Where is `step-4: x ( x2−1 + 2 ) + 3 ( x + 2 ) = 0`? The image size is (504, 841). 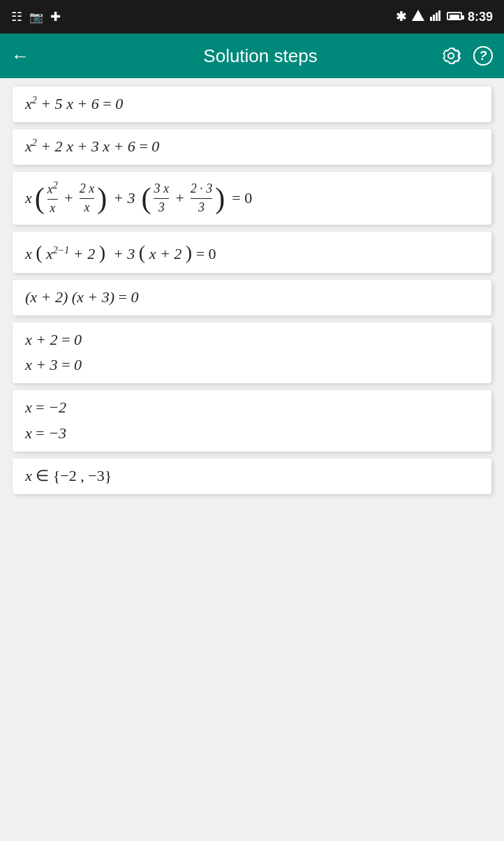
step-4: x ( x2−1 + 2 ) + 3 ( x + 2 ) = 0 is located at coordinates (252, 253).